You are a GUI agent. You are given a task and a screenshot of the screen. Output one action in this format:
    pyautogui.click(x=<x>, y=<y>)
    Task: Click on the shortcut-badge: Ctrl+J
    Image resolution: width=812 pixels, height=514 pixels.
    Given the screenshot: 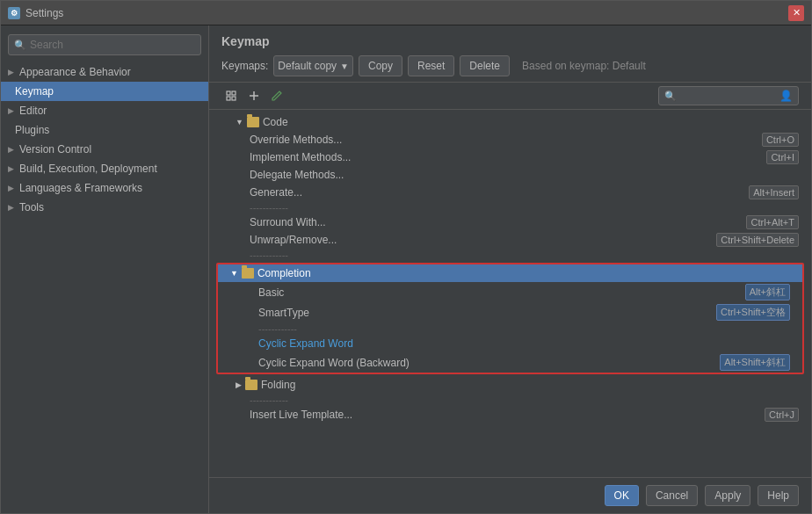 What is the action you would take?
    pyautogui.click(x=782, y=415)
    